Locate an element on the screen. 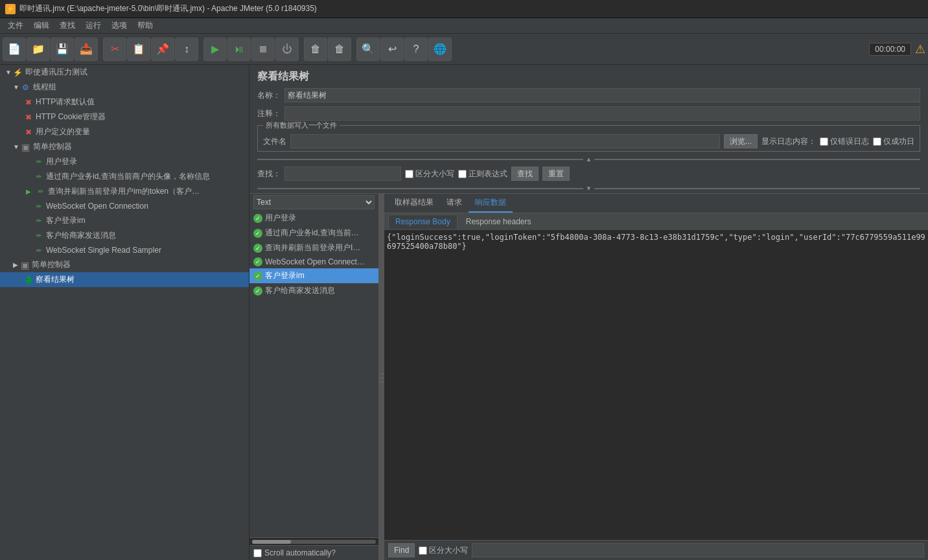 The height and width of the screenshot is (560, 928). client-login-label: 客户登录im is located at coordinates (66, 220).